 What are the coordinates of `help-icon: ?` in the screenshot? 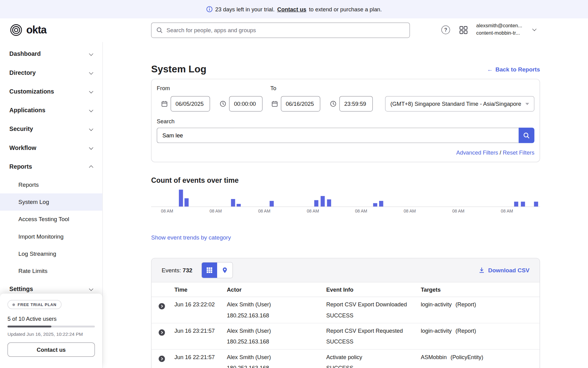 It's located at (446, 30).